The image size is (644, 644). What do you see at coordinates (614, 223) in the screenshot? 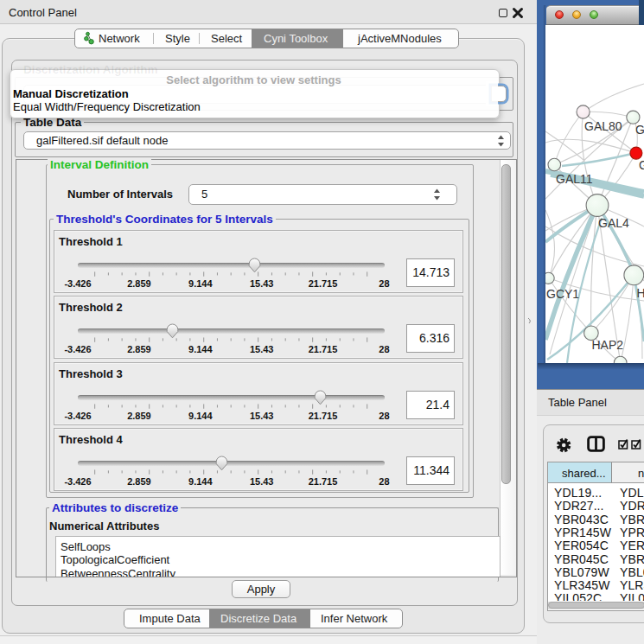
I see `svg-text: GAL4` at bounding box center [614, 223].